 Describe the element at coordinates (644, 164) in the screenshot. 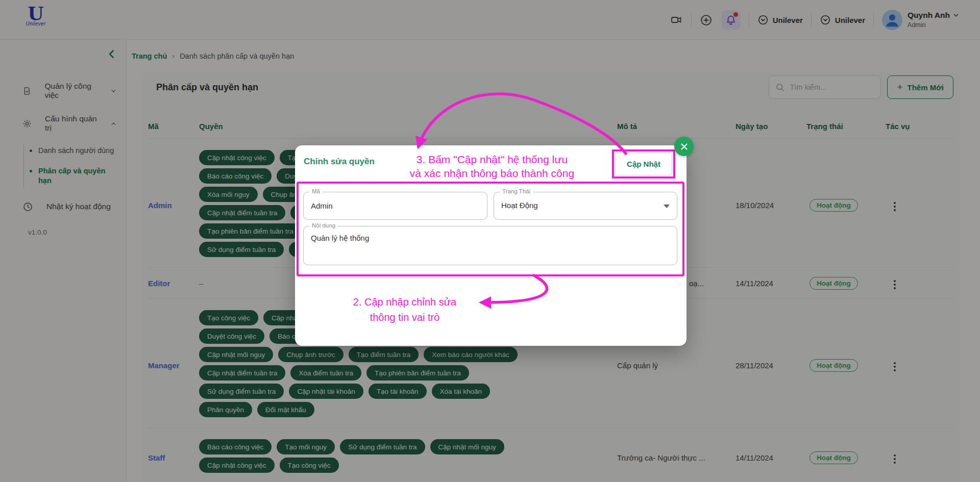

I see `update-button: Cập Nhật` at that location.